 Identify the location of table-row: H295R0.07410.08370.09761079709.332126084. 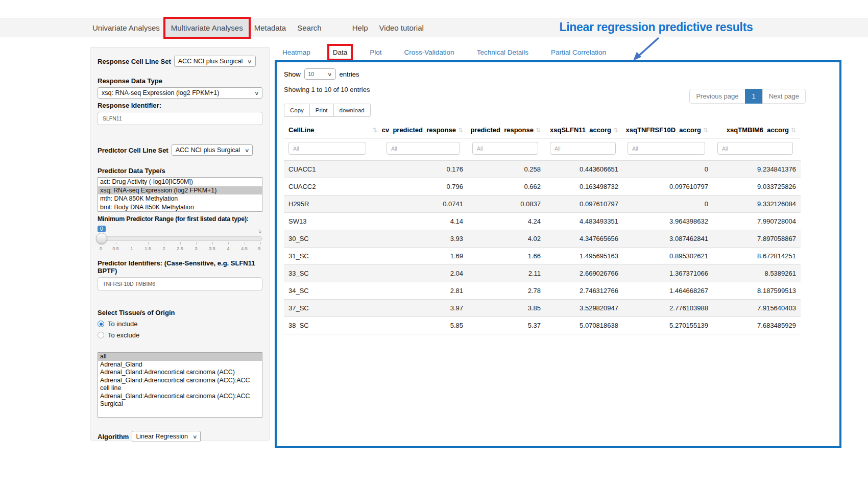
(542, 204).